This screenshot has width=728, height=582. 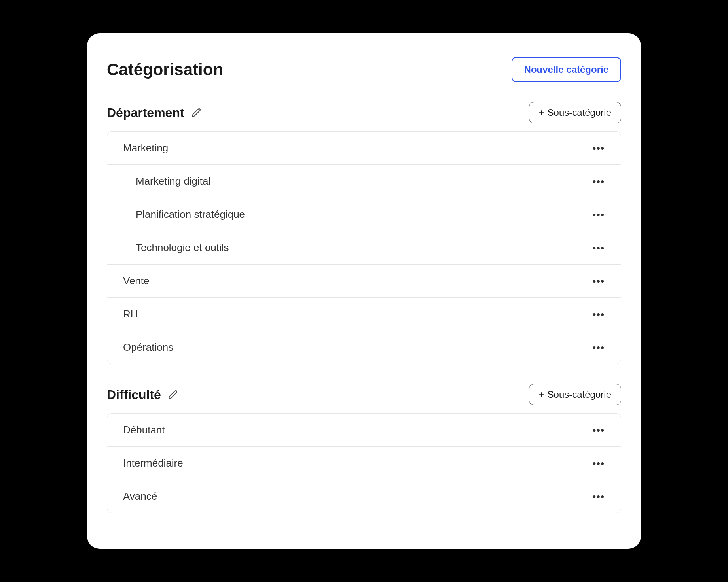 What do you see at coordinates (173, 181) in the screenshot?
I see `list-item-label: Marketing digital` at bounding box center [173, 181].